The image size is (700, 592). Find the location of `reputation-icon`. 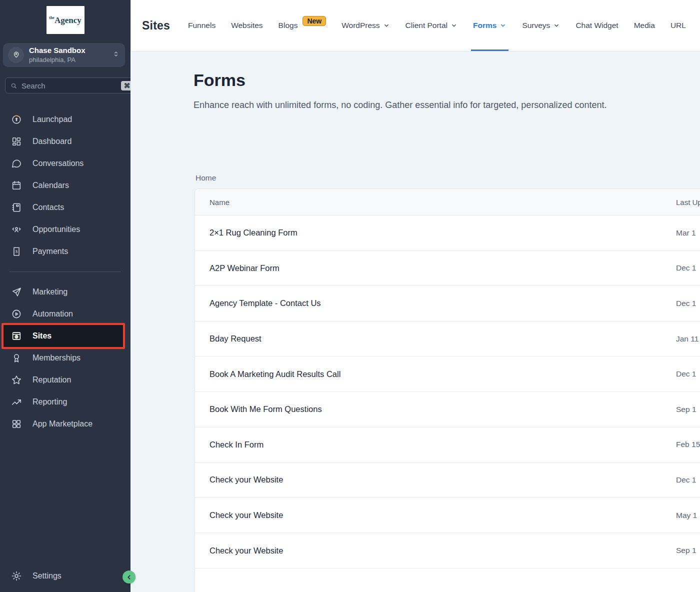

reputation-icon is located at coordinates (16, 380).